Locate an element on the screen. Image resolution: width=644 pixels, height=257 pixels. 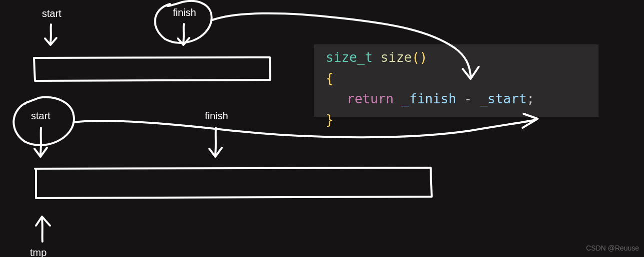
bottom-start-label: start is located at coordinates (41, 116).